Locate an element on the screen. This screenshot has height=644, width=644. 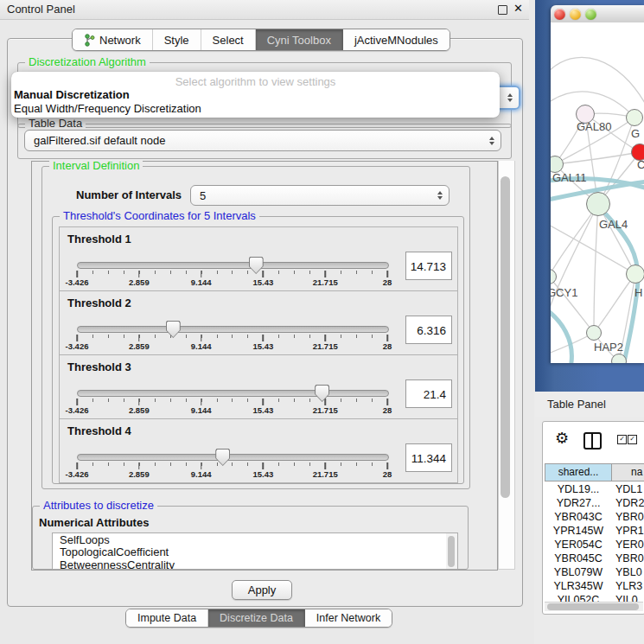
combo-arrows-icon is located at coordinates (492, 141).